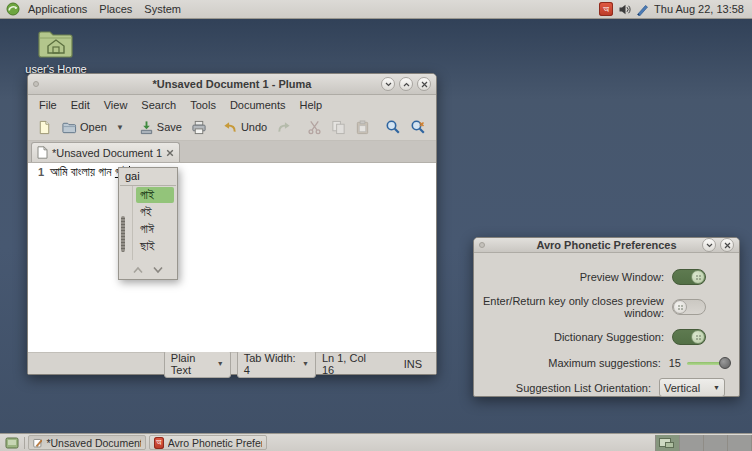 The height and width of the screenshot is (451, 752). What do you see at coordinates (58, 9) in the screenshot?
I see `menu-applications: Applications` at bounding box center [58, 9].